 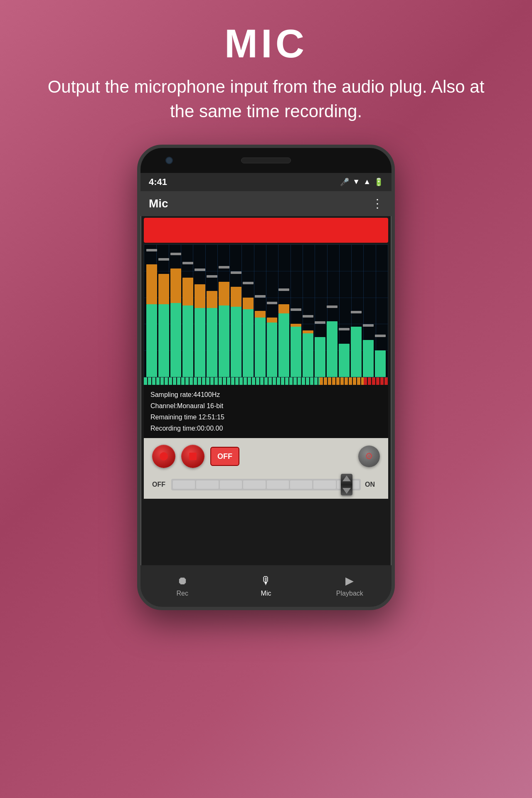 I want to click on camera, so click(x=169, y=160).